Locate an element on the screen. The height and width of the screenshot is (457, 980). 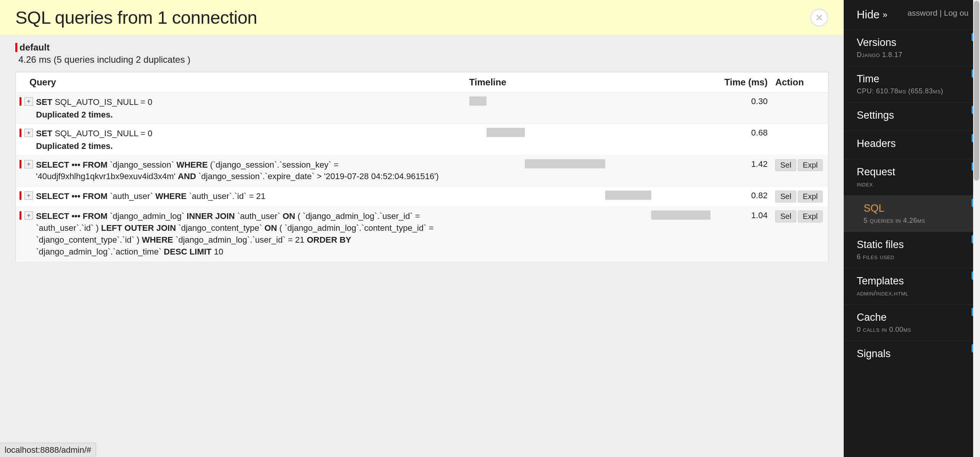
query-sql: SELECT ••• FROM `auth_user` WHERE `auth_… is located at coordinates (151, 197).